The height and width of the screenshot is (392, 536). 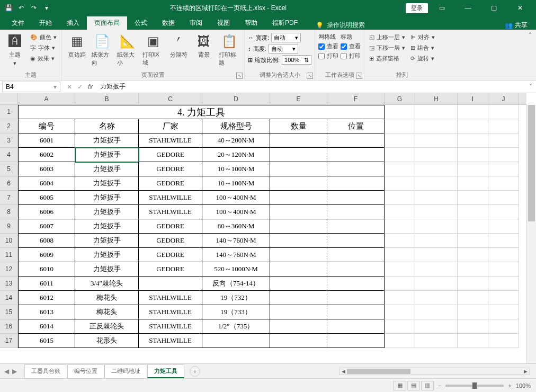 What do you see at coordinates (297, 60) in the screenshot?
I see `scale-spinner: 100%⇅` at bounding box center [297, 60].